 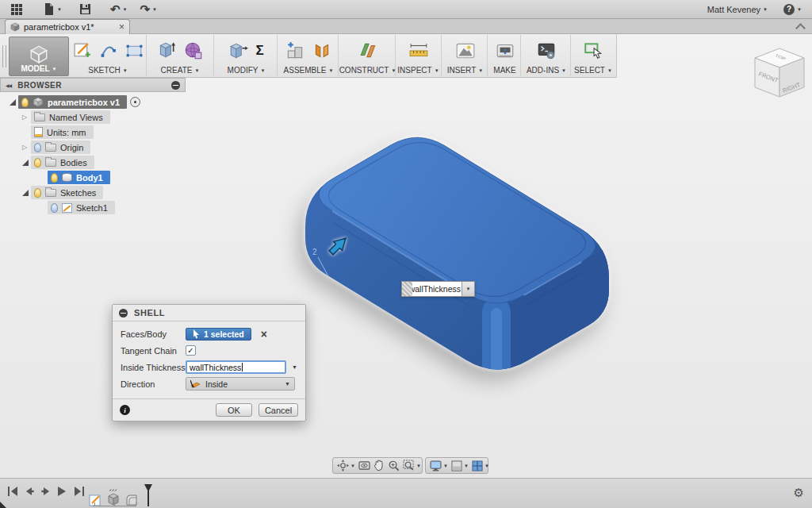 What do you see at coordinates (52, 10) in the screenshot?
I see `file-menu-button: ▼` at bounding box center [52, 10].